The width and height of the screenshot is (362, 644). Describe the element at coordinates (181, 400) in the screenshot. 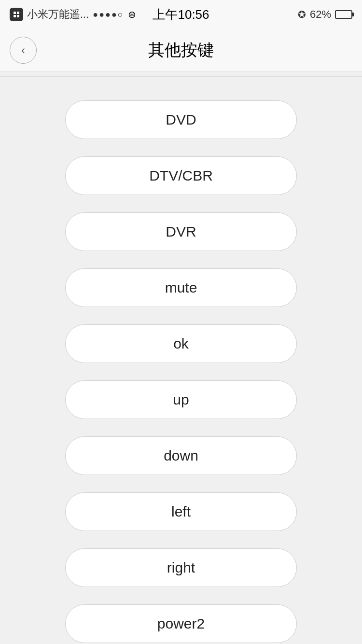

I see `key-button-up: up` at that location.